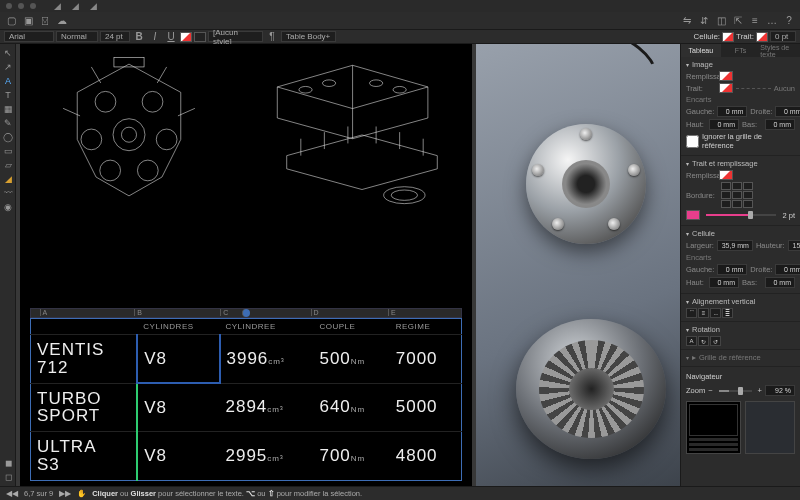 This screenshot has height=500, width=800. I want to click on section-header: Trait et remplissage, so click(740, 164).